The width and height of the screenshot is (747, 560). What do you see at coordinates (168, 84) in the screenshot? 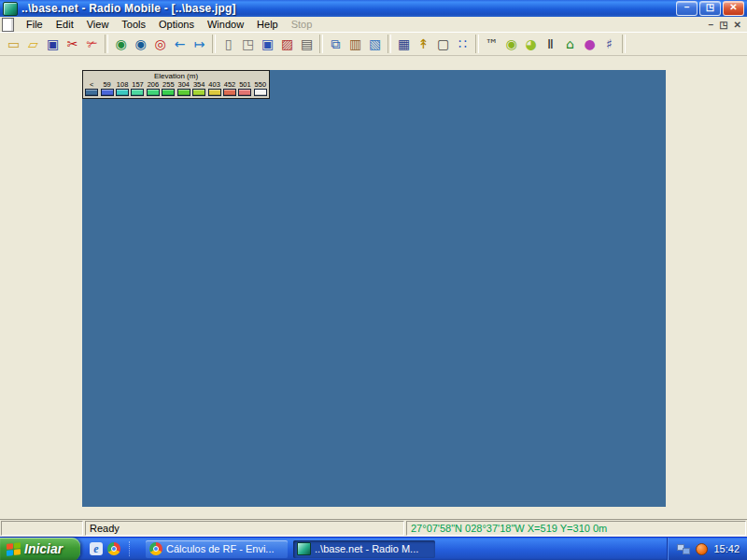
I see `legend-label: 255` at bounding box center [168, 84].